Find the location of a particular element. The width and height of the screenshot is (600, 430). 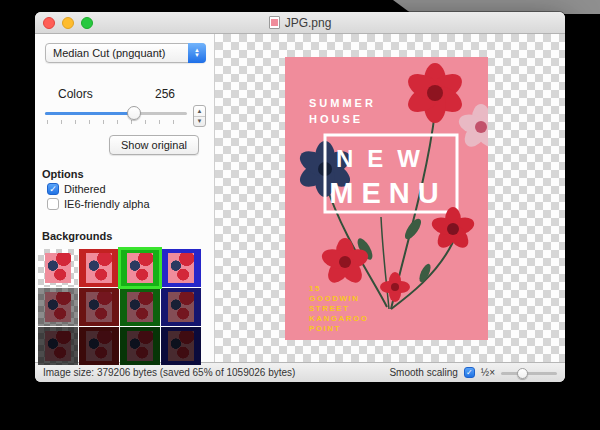

zoom-button is located at coordinates (87, 23).